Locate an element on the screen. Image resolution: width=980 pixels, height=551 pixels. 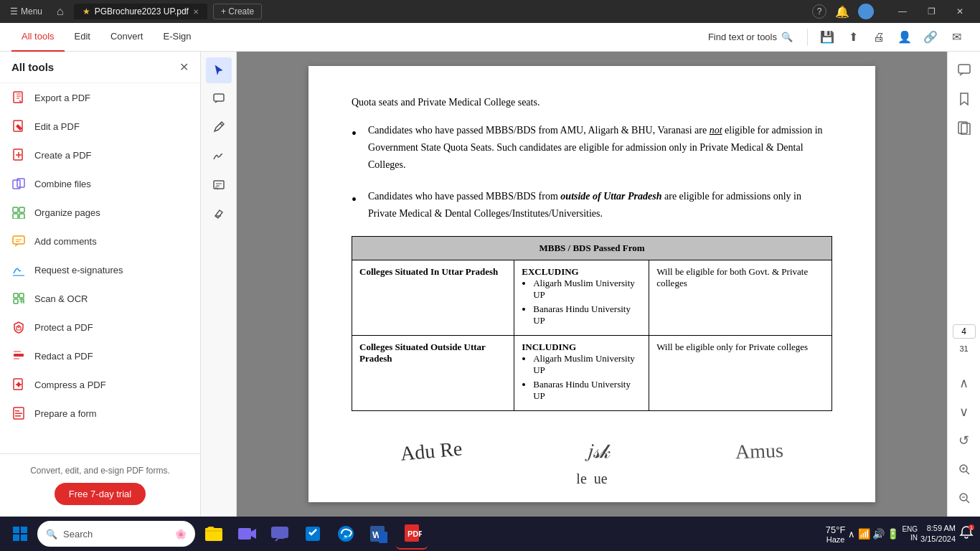
minimize-button: — is located at coordinates (903, 11).